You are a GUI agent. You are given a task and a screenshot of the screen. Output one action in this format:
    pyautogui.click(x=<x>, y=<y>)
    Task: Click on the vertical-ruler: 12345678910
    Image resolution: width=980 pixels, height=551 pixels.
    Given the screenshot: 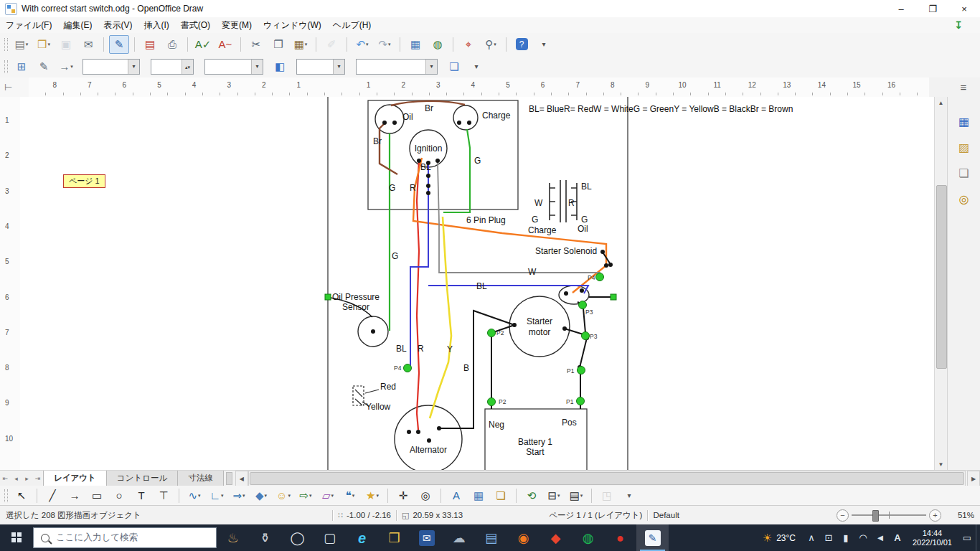 What is the action you would take?
    pyautogui.click(x=10, y=283)
    